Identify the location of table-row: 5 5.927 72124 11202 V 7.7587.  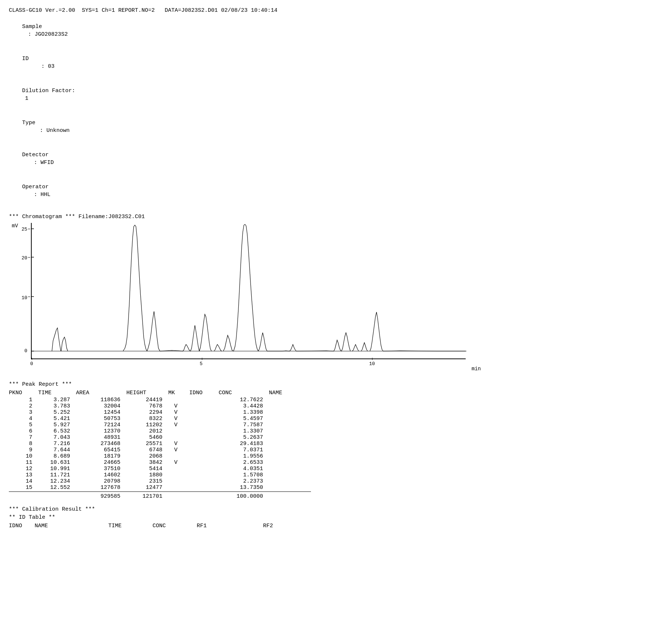
(160, 425).